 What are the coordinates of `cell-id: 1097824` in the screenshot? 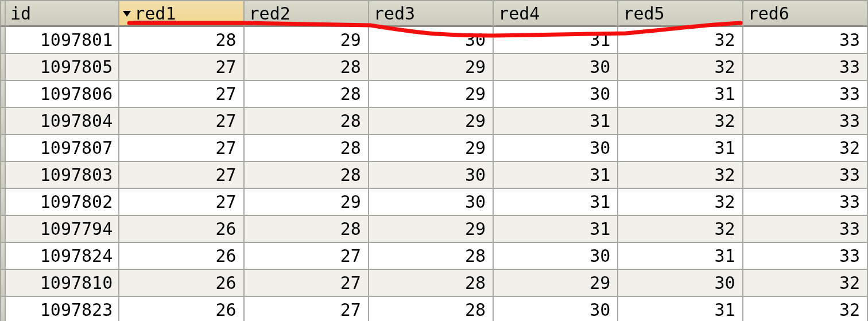 It's located at (63, 256).